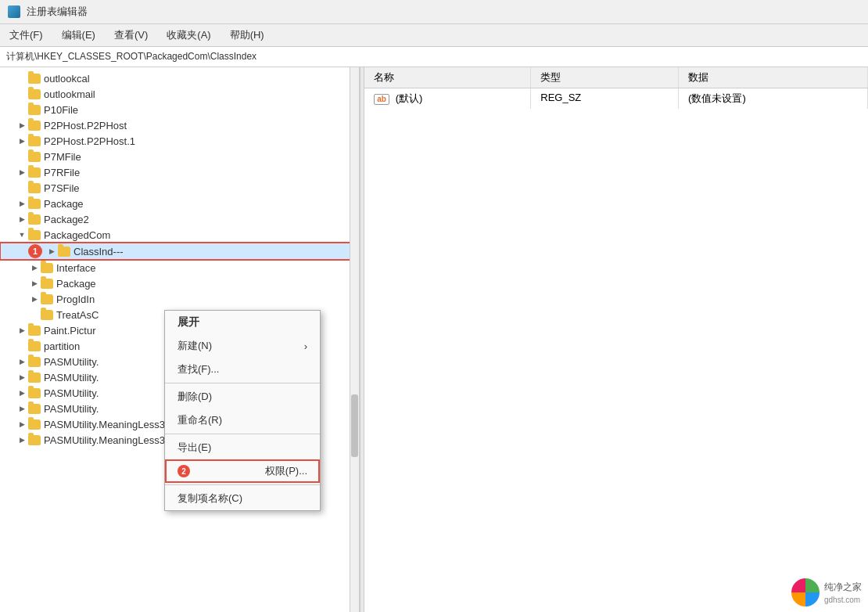 This screenshot has height=612, width=868. Describe the element at coordinates (180, 251) in the screenshot. I see `tree-item-classindex: 1 ClassInd---` at that location.